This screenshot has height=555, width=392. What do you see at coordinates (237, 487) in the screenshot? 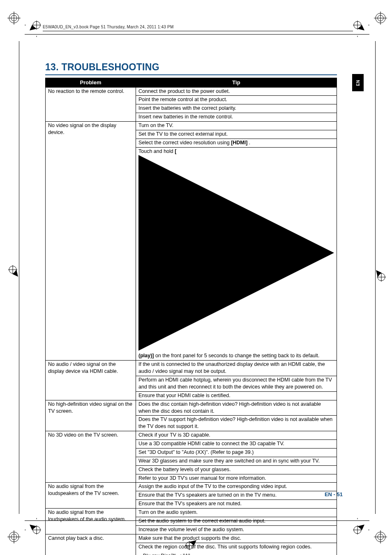
I see `tip-cell: Assign the audio input of the TV to the …` at bounding box center [237, 487].